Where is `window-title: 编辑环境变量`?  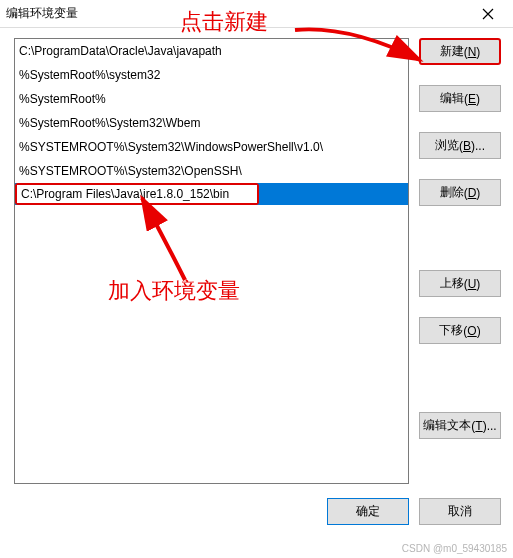
window-title: 编辑环境变量 is located at coordinates (42, 14).